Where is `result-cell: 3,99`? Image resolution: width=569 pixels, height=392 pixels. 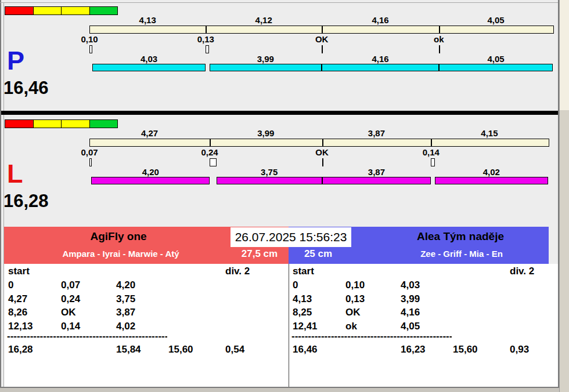
result-cell: 3,99 is located at coordinates (410, 299).